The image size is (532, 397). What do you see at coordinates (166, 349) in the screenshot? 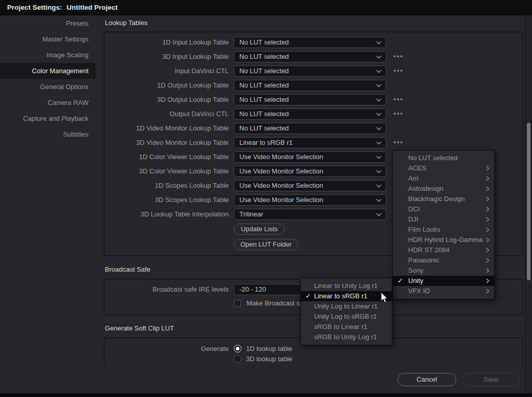
I see `row-label-generate: Generate` at bounding box center [166, 349].